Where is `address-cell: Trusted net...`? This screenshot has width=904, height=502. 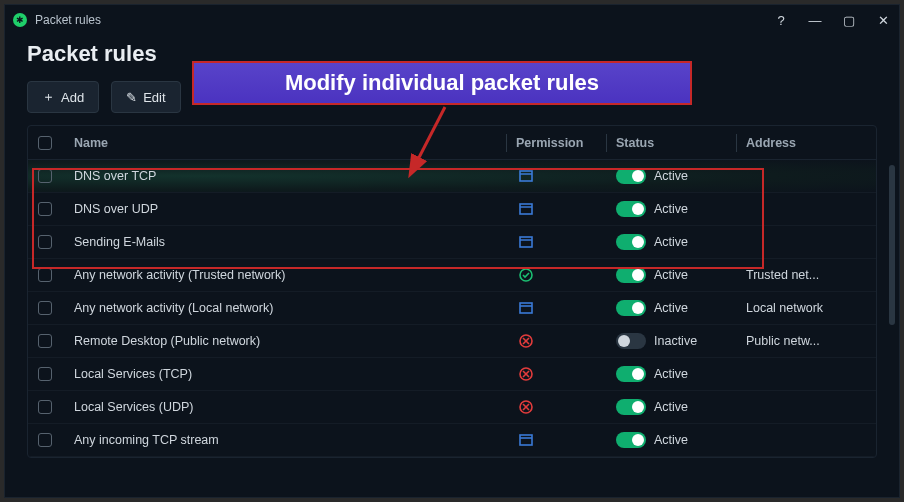
address-cell: Trusted net... is located at coordinates (806, 275).